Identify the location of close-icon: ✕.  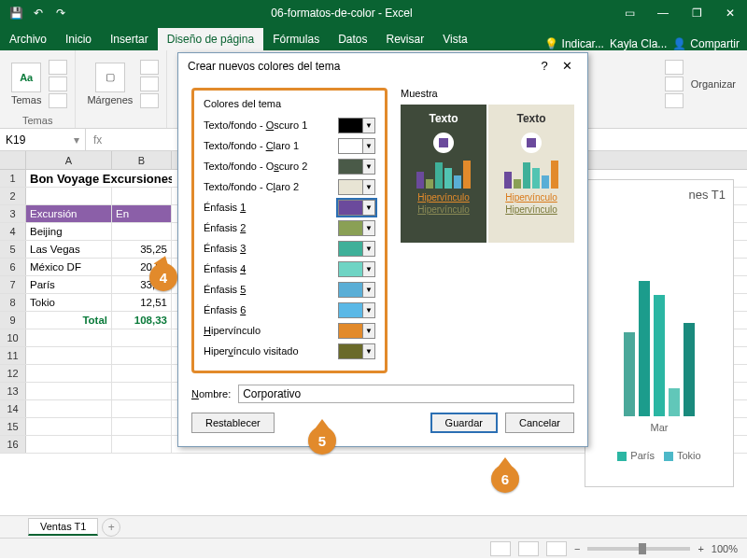
(730, 13).